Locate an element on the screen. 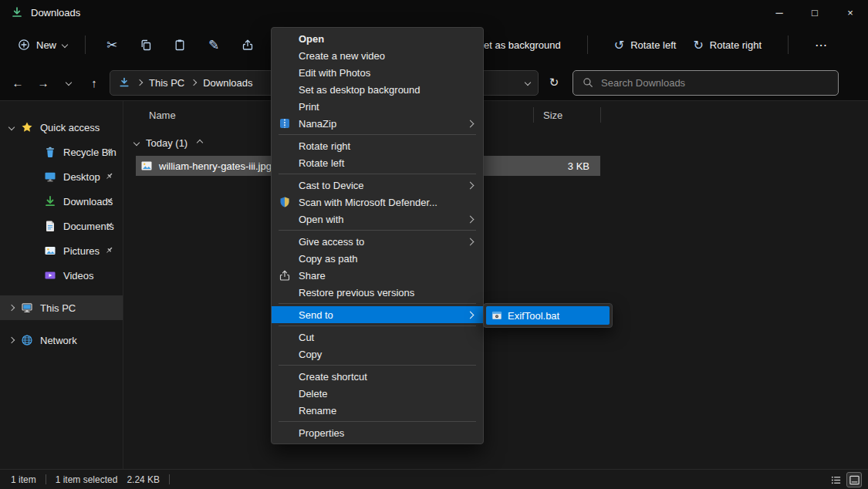 The image size is (868, 489). submenu-arrow-icon is located at coordinates (471, 186).